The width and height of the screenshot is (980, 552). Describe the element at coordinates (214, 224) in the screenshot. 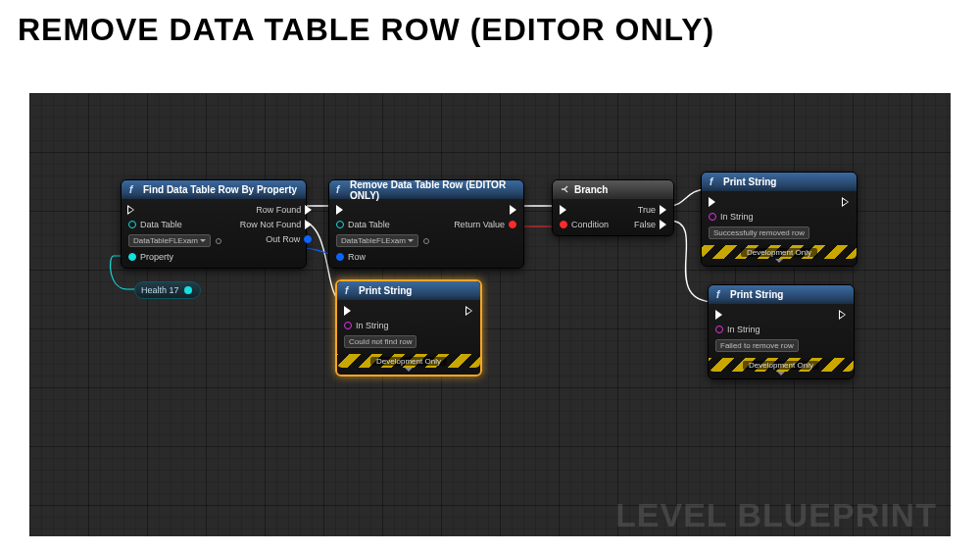

I see `node-find-row: f Find Data Table Row By Property Data T…` at that location.